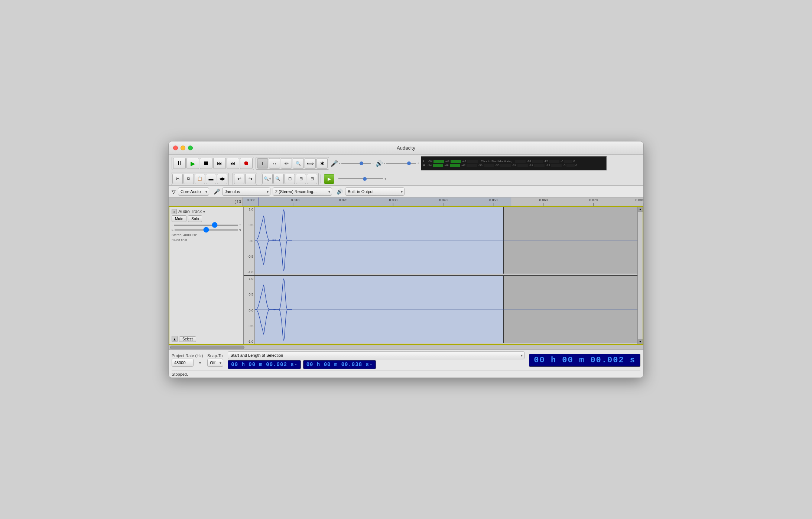 The image size is (812, 519). Describe the element at coordinates (207, 347) in the screenshot. I see `scrollbar-thumb` at that location.